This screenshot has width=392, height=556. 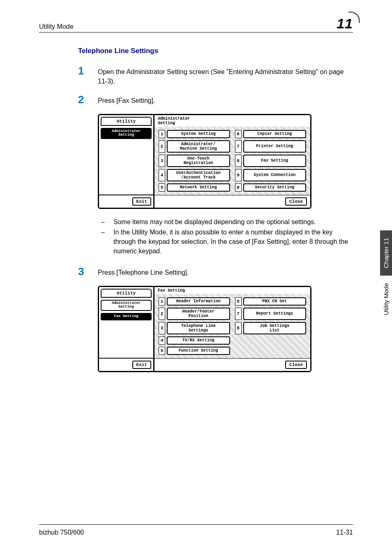 What do you see at coordinates (275, 175) in the screenshot?
I see `system-connection-button: System Connection` at bounding box center [275, 175].